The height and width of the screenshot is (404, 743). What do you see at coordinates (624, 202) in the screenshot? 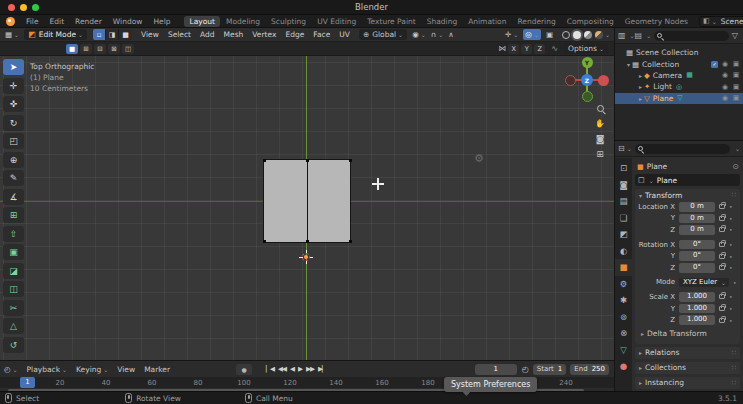
I see `properties-tab: ▤` at bounding box center [624, 202].